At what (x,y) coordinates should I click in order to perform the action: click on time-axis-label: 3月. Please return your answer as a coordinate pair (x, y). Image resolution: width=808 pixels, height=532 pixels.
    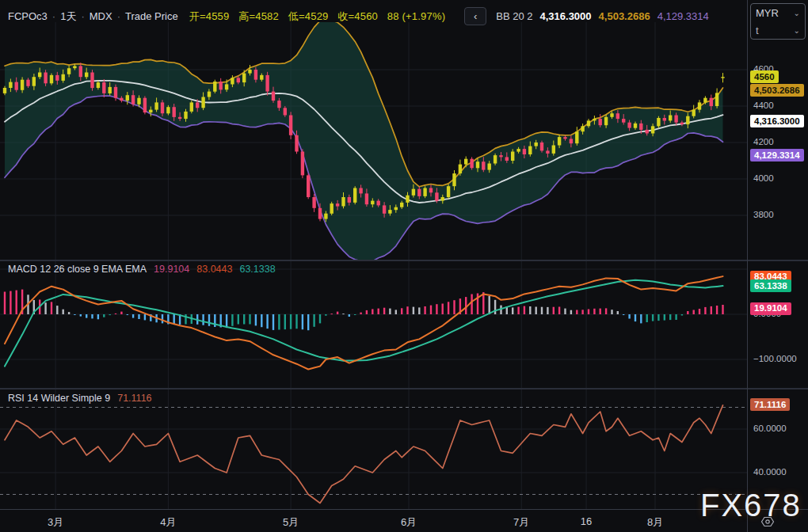
    Looking at the image, I should click on (55, 522).